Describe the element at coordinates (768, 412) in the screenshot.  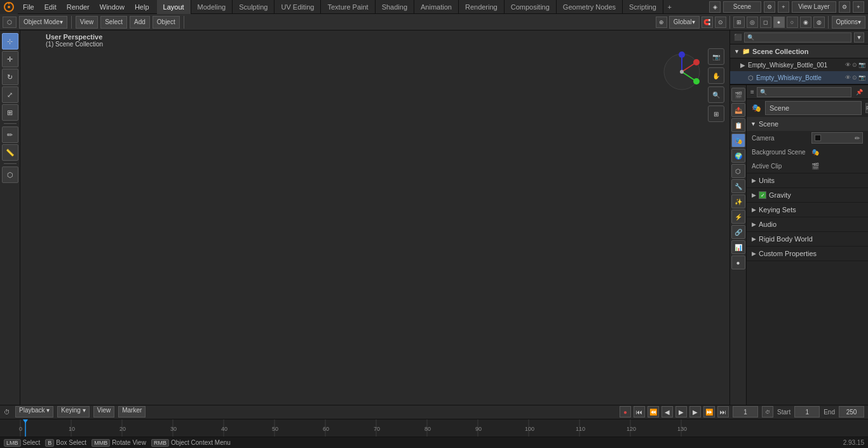
I see `timecode-icon: ⏱` at that location.